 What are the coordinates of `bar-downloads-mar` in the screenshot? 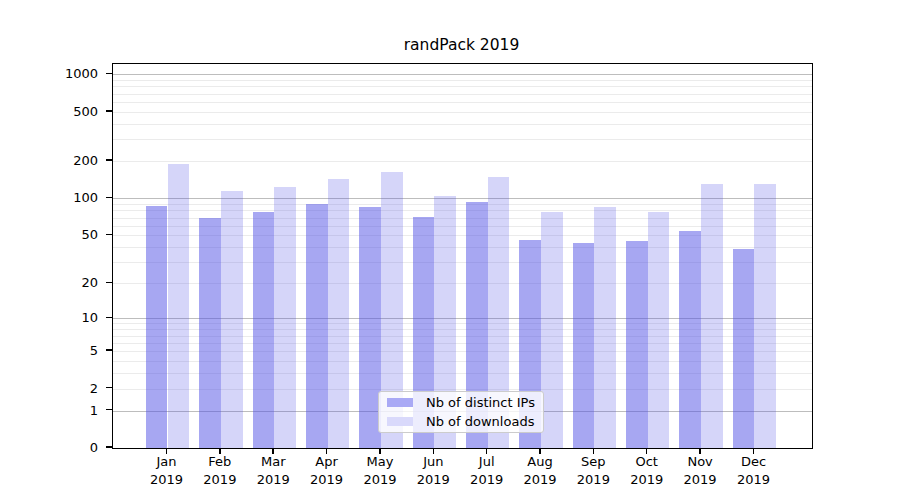 It's located at (285, 318).